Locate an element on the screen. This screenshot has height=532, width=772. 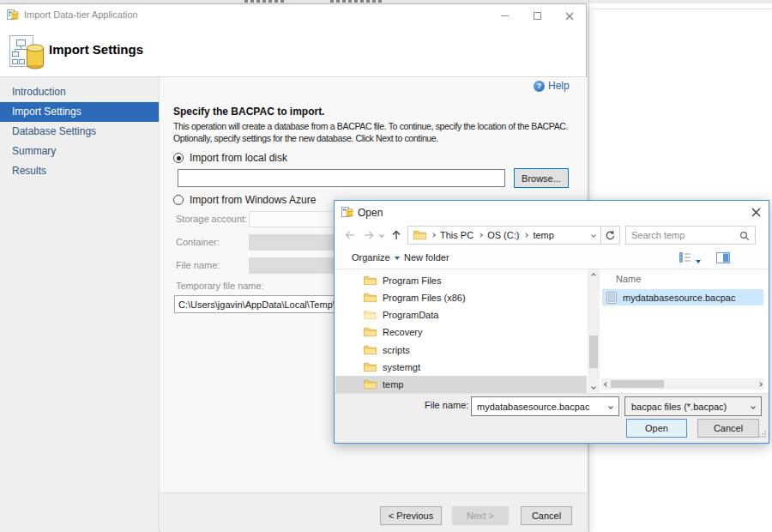
folder-item-programdata: ProgramData is located at coordinates (461, 315).